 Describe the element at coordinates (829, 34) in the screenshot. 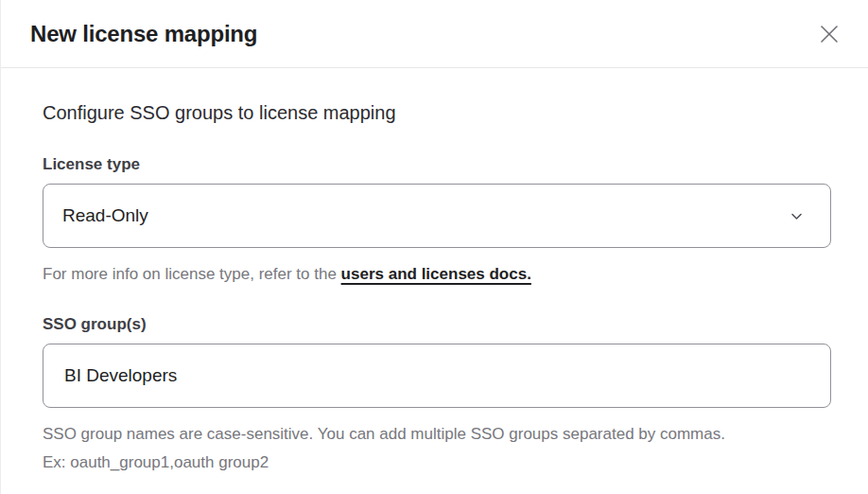

I see `close-button` at that location.